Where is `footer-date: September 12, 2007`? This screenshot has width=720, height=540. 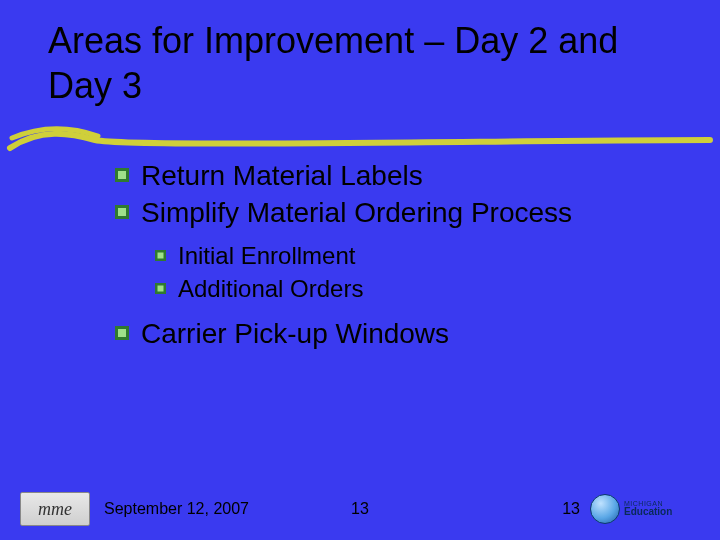 footer-date: September 12, 2007 is located at coordinates (176, 509).